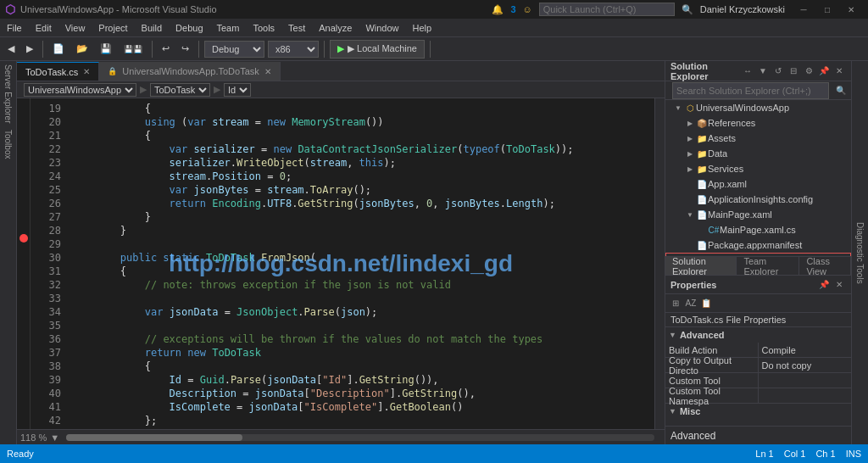  Describe the element at coordinates (758, 169) in the screenshot. I see `tree-item-services: ▶ 📁 Services` at that location.